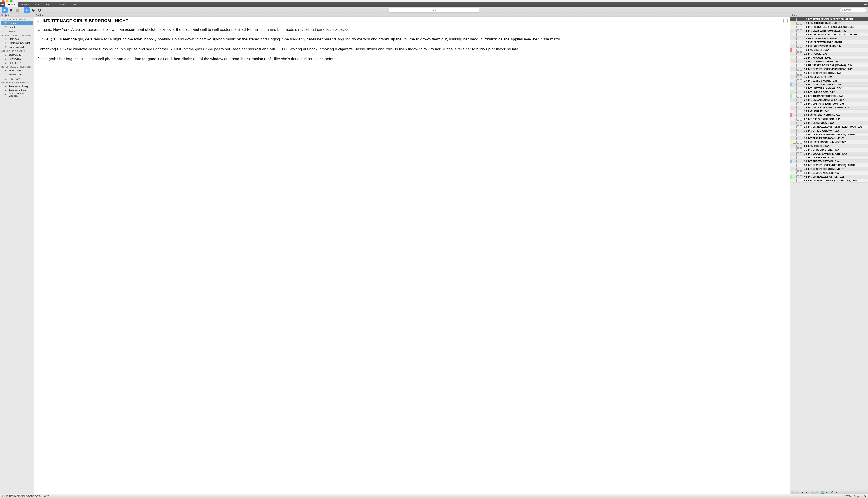 This screenshot has width=868, height=498. Describe the element at coordinates (17, 43) in the screenshot. I see `nav-item-character-spotlight: Character Spotlight` at that location.